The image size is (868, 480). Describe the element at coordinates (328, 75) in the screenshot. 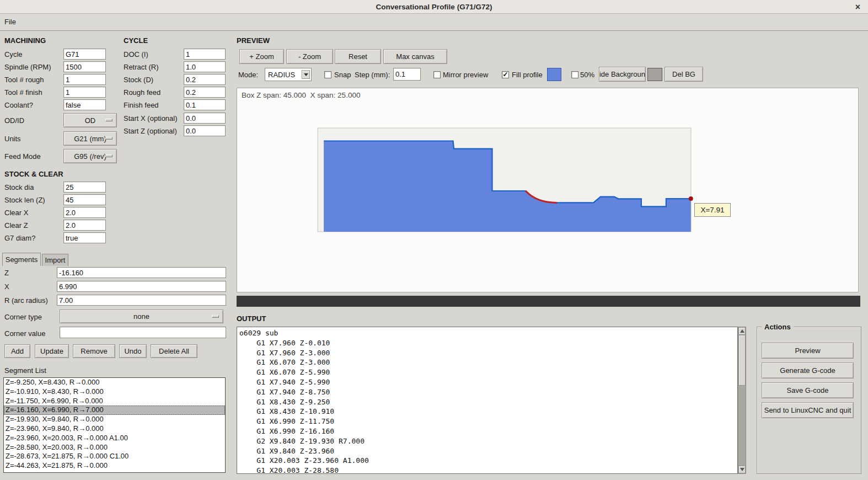

I see `snap-checkbox` at that location.